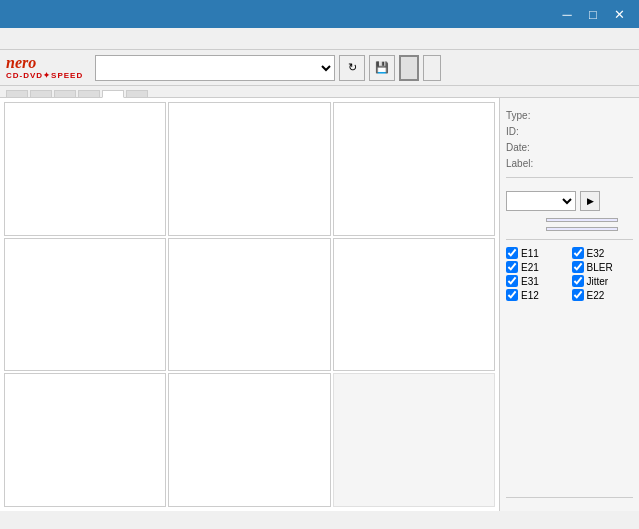  Describe the element at coordinates (382, 68) in the screenshot. I see `save-icon-button: 💾` at that location.